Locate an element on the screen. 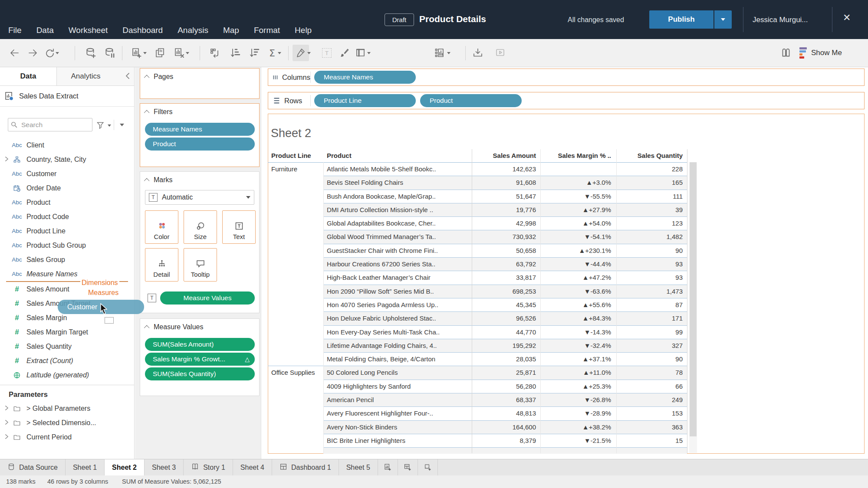  cell-product: 50 Colored Long Pencils is located at coordinates (398, 373).